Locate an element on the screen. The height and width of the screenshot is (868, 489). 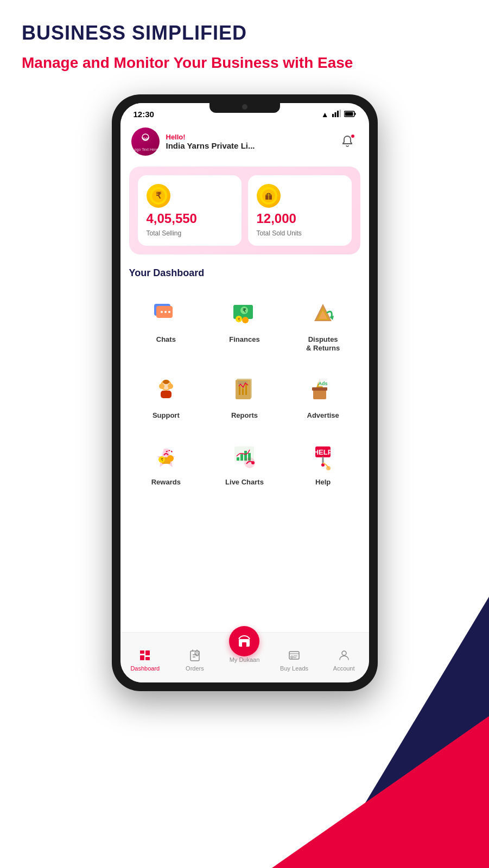
dashboard-item-advertise: Ads Advertise is located at coordinates (323, 395).